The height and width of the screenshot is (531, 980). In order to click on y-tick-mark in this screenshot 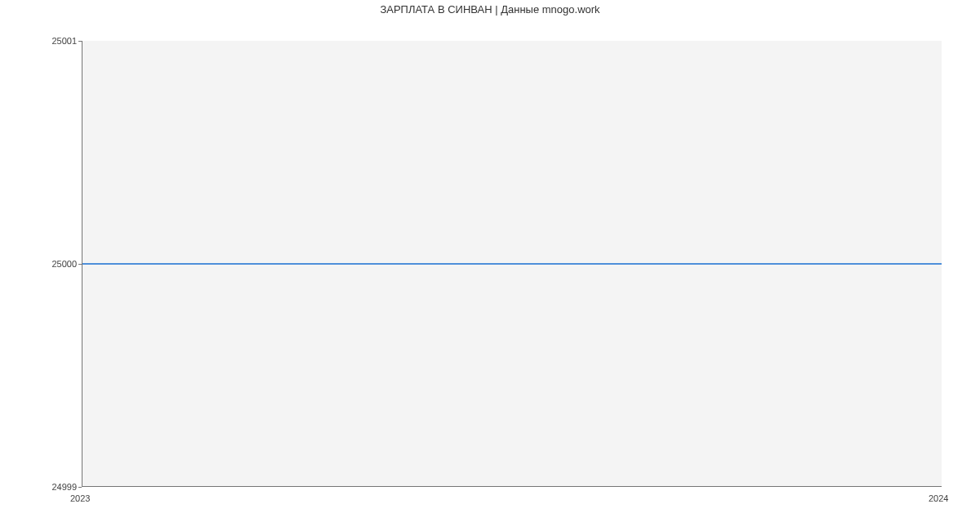, I will do `click(80, 487)`.